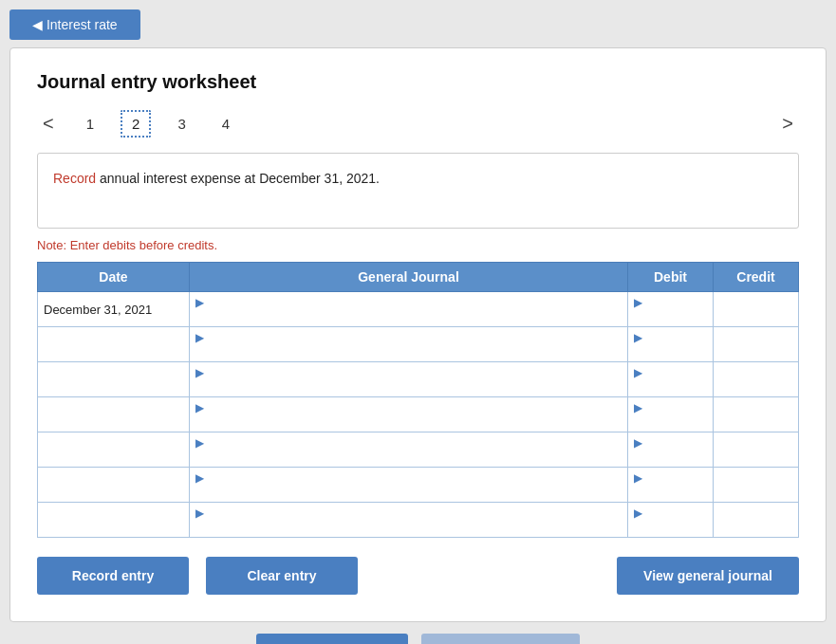  What do you see at coordinates (181, 123) in the screenshot?
I see `tab-3: 3` at bounding box center [181, 123].